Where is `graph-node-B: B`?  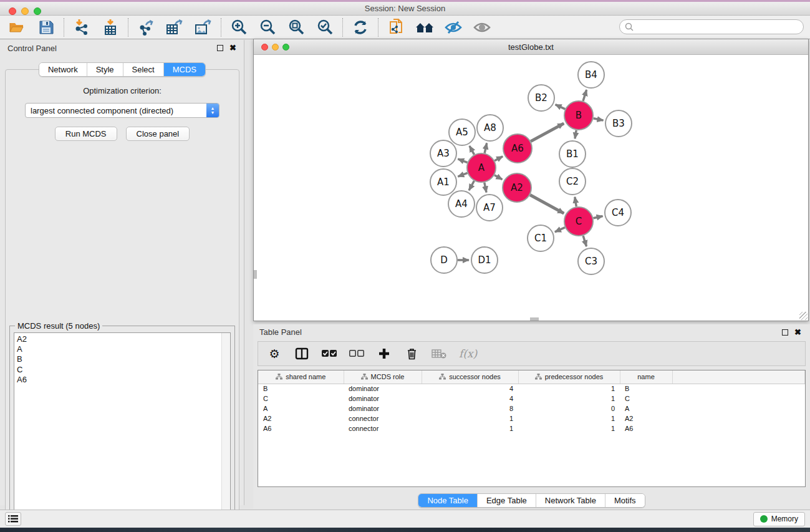
graph-node-B: B is located at coordinates (579, 115).